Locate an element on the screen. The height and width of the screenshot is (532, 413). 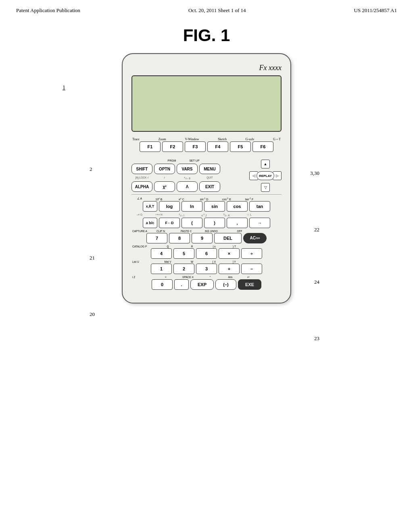
nav-up-button: ▲ is located at coordinates (265, 164).